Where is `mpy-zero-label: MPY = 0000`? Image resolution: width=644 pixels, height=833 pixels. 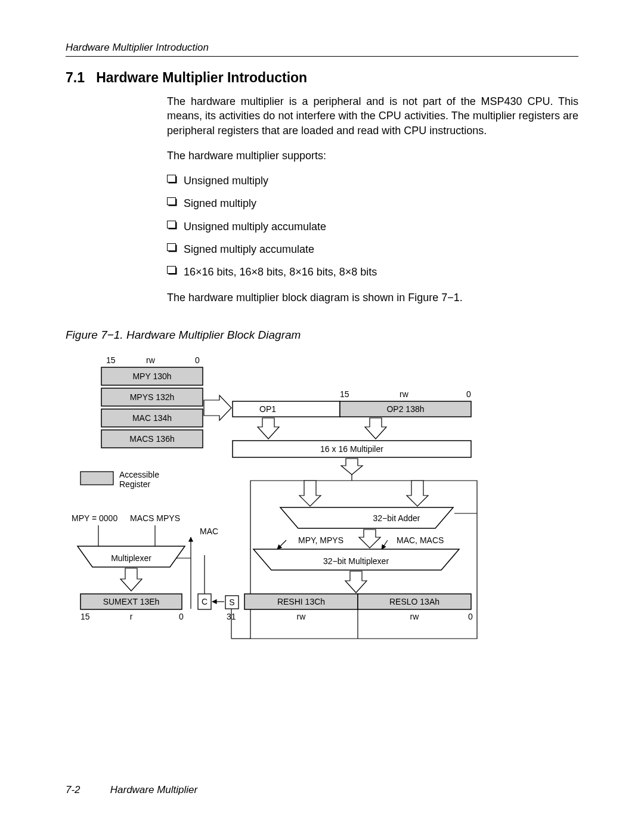 mpy-zero-label: MPY = 0000 is located at coordinates (94, 518).